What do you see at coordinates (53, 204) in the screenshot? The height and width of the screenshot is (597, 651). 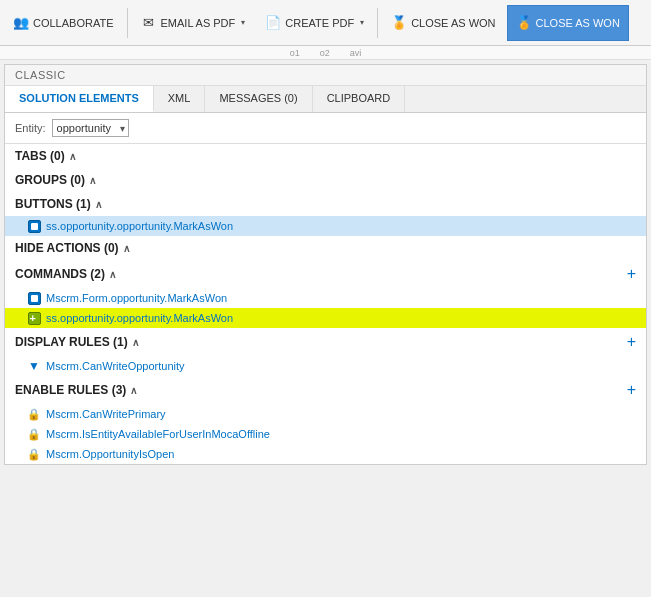 I see `section-buttons-title: BUTTONS (1)` at bounding box center [53, 204].